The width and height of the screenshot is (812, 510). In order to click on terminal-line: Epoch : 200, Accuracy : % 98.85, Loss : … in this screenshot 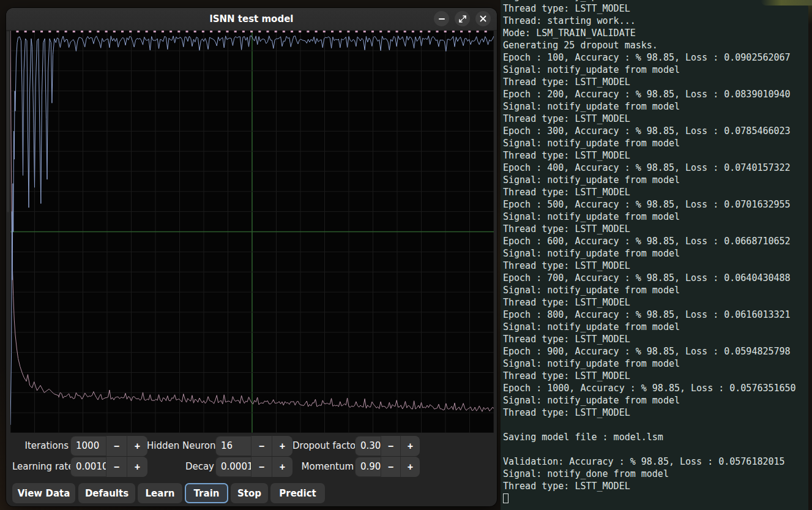, I will do `click(656, 94)`.